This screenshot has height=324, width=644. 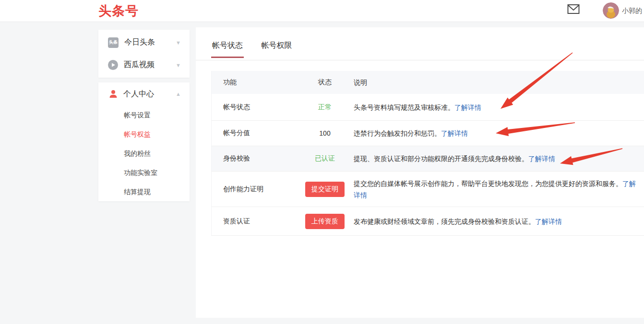 What do you see at coordinates (488, 184) in the screenshot?
I see `description-text: 提交您的自媒体帐号展示创作能力，帮助平台更快地发现您，为您提供更好的资源和服务。` at bounding box center [488, 184].